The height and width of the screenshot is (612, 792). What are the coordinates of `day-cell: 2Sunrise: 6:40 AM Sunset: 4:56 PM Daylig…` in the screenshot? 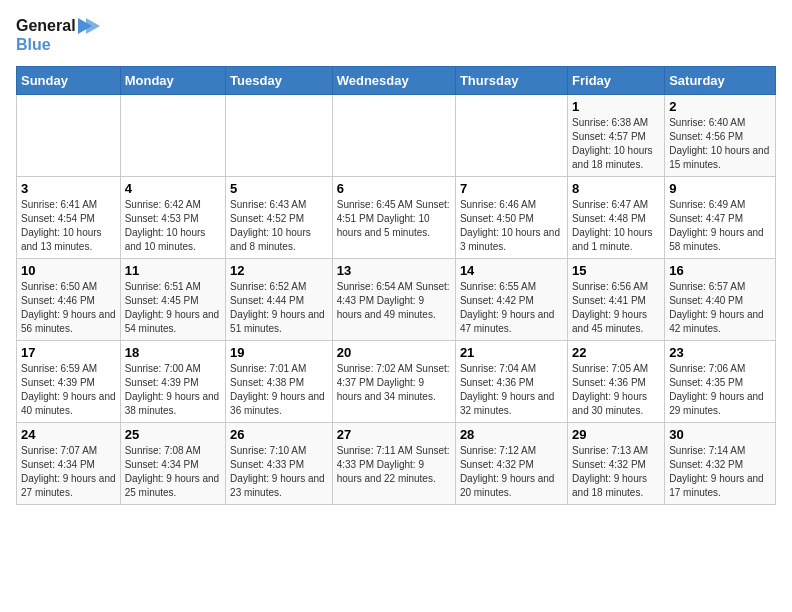 It's located at (720, 136).